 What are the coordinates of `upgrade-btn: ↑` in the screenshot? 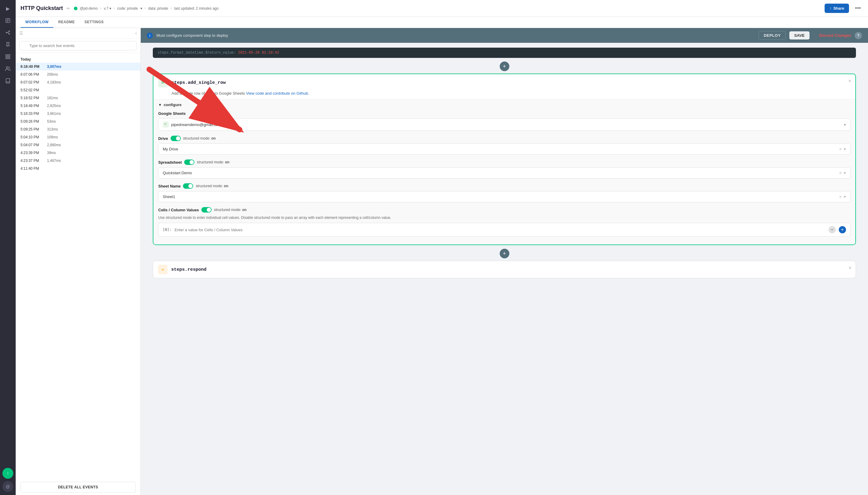 It's located at (8, 473).